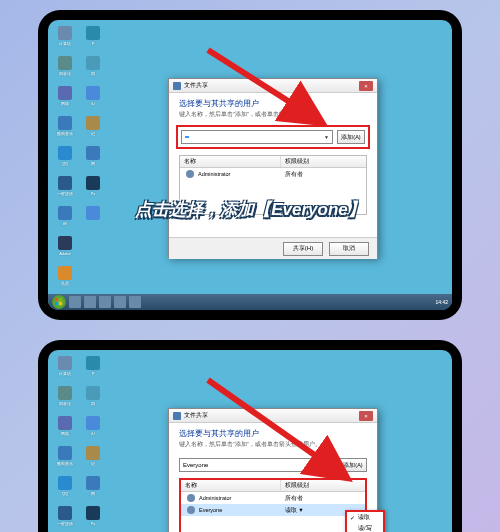  I want to click on user-combobox: Everyone ▼, so click(257, 465).